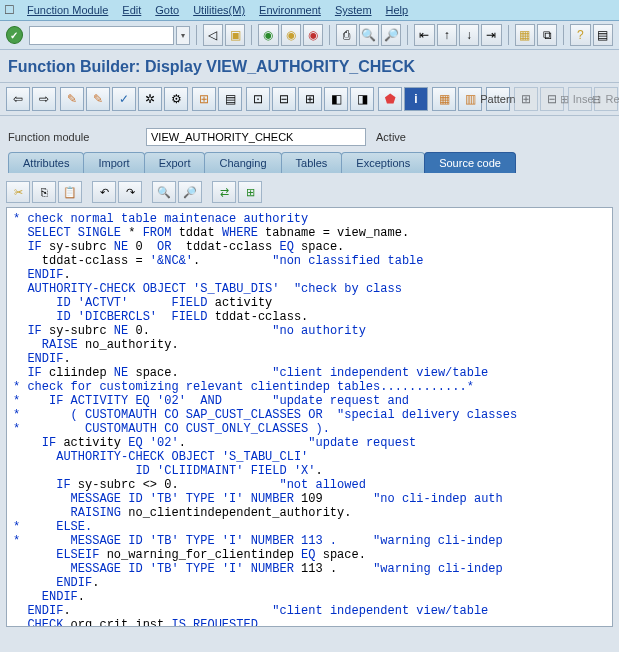  What do you see at coordinates (14, 35) in the screenshot?
I see `enter-icon: ✓` at bounding box center [14, 35].